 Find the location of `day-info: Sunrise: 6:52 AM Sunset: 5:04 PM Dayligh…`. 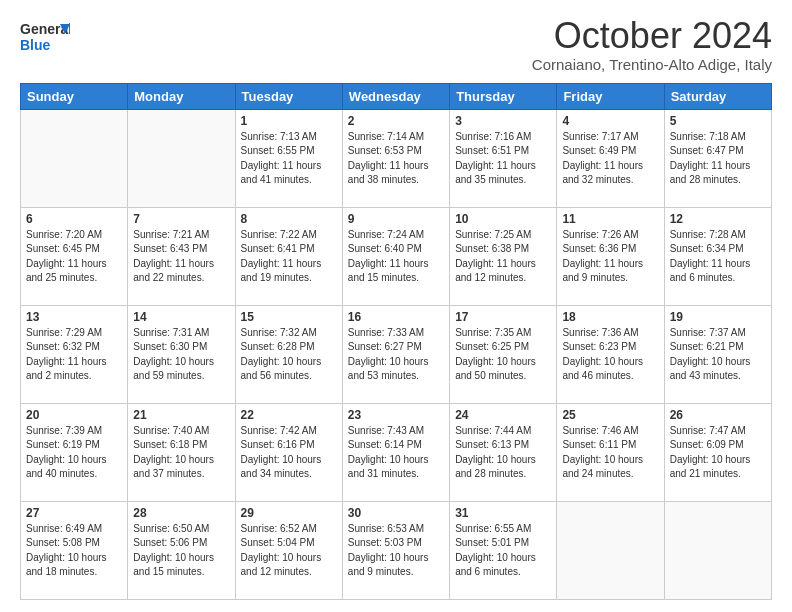

day-info: Sunrise: 6:52 AM Sunset: 5:04 PM Dayligh… is located at coordinates (289, 551).